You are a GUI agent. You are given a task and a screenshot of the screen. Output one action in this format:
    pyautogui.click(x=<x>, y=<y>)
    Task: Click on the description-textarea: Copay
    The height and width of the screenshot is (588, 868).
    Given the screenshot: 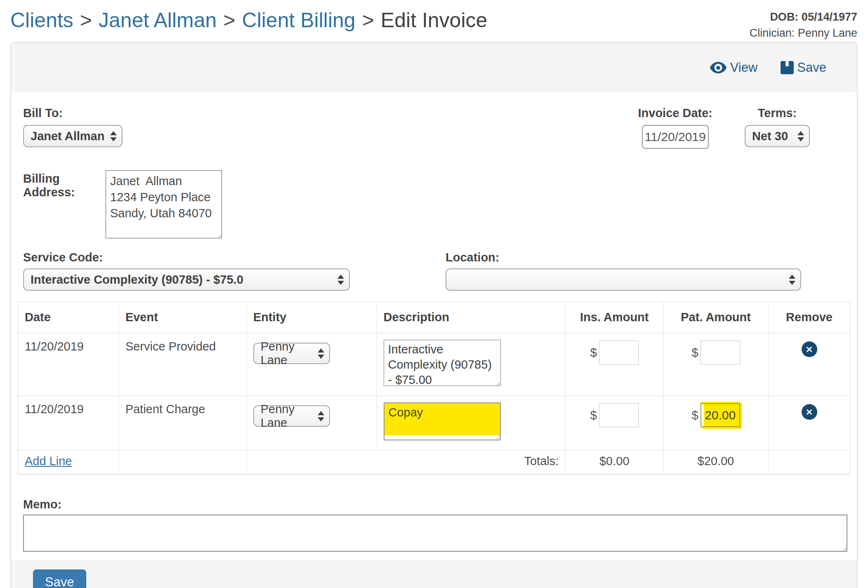 What is the action you would take?
    pyautogui.click(x=442, y=421)
    